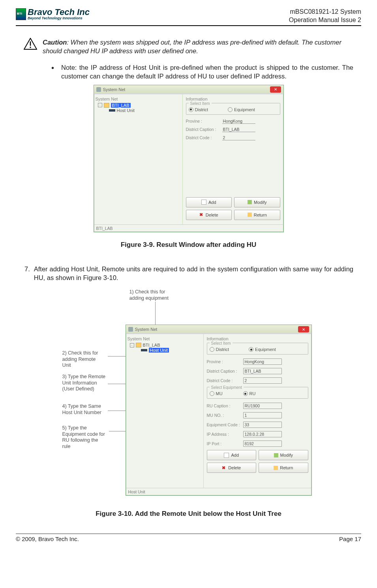  I want to click on eq-code-input: 33, so click(263, 425).